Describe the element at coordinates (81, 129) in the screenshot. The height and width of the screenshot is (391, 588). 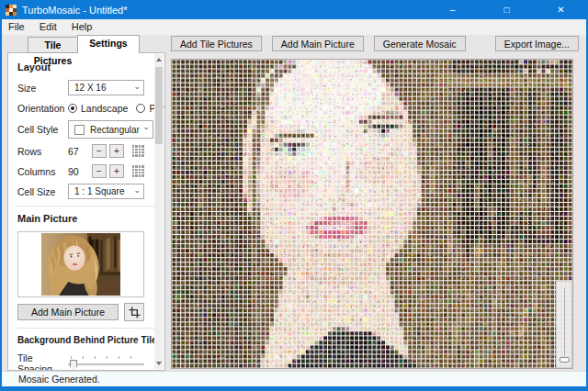
I see `cell-style-row: Cell Style Rectangular ⌄` at that location.